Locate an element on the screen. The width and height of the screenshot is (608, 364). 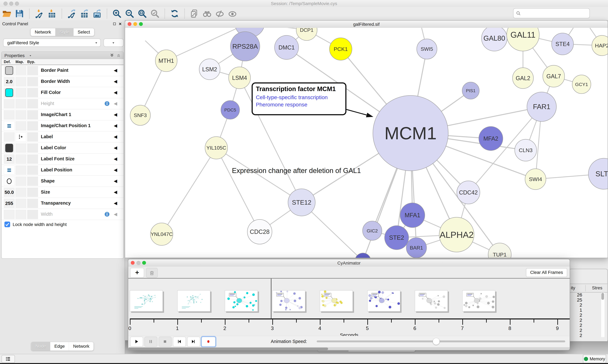
zoom-selected-icon is located at coordinates (155, 14).